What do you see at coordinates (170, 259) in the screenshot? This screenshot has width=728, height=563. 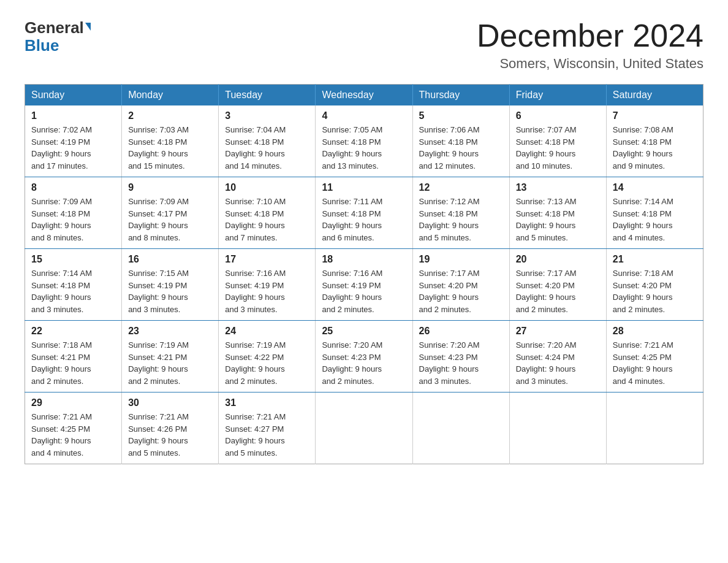 I see `day-number: 16` at bounding box center [170, 259].